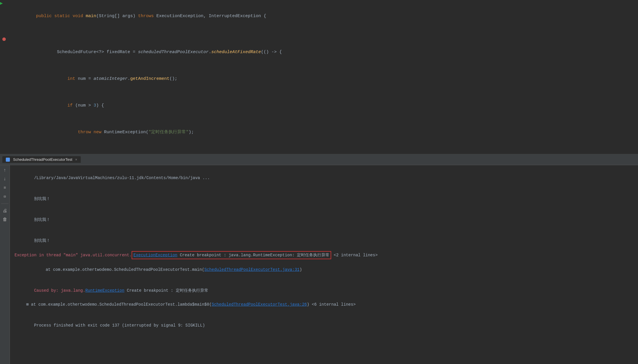  Describe the element at coordinates (148, 291) in the screenshot. I see `caused-bp: Create breakpoint` at that location.